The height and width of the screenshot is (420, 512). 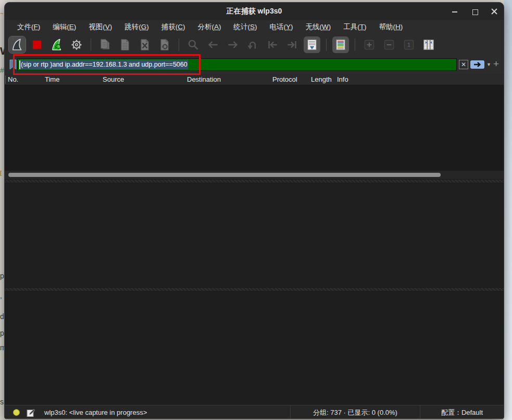 What do you see at coordinates (474, 11) in the screenshot?
I see `maximize-icon` at bounding box center [474, 11].